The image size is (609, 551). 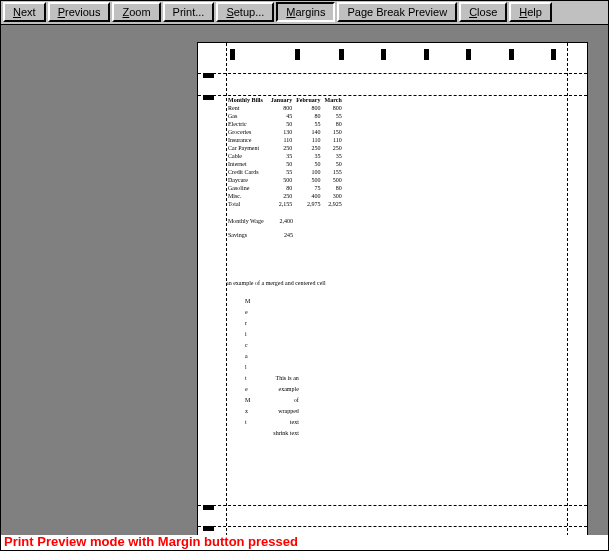 What do you see at coordinates (285, 124) in the screenshot?
I see `table-row: Electric505580` at bounding box center [285, 124].